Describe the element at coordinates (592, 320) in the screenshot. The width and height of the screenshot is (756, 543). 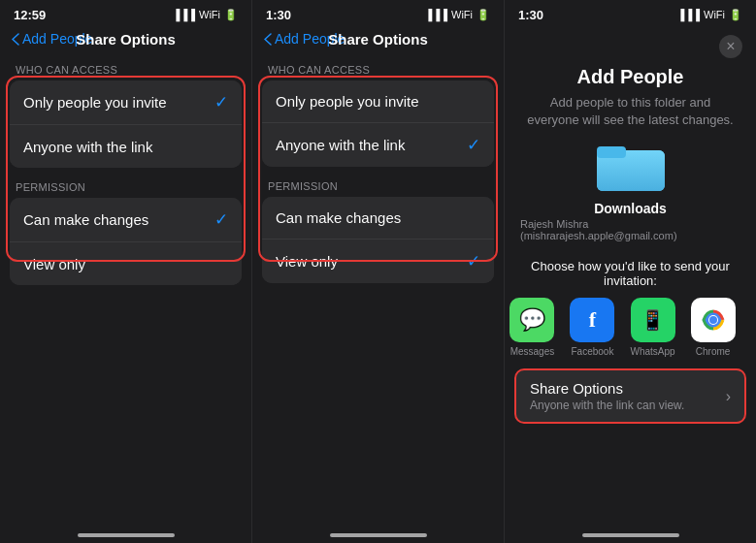
I see `facebook-icon: f` at that location.